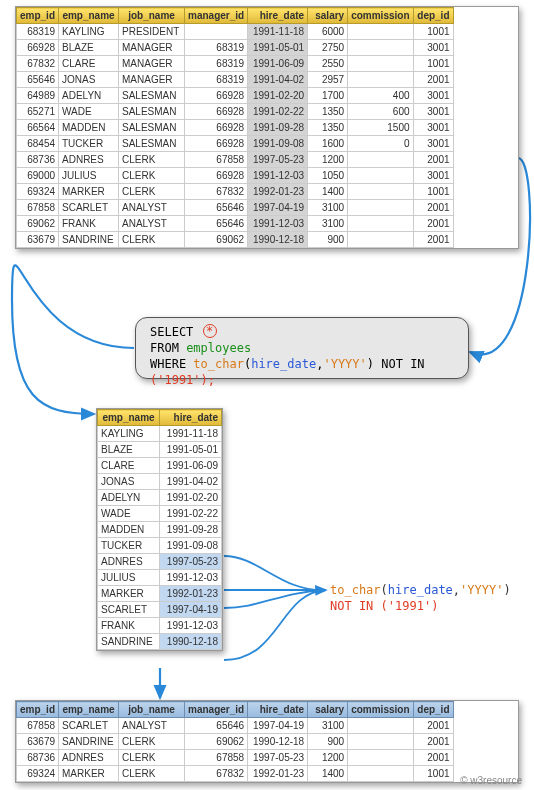 This screenshot has height=790, width=534. I want to click on table-row: 64989ADELYNSALESMAN669281991-02-20170040…, so click(236, 96).